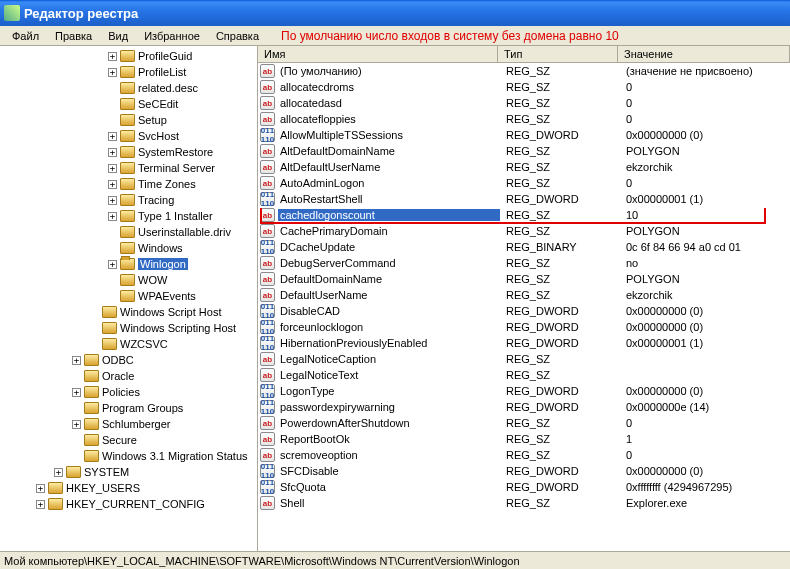 The image size is (790, 569). What do you see at coordinates (128, 200) in the screenshot?
I see `tree-node-tracing: +Tracing` at bounding box center [128, 200].